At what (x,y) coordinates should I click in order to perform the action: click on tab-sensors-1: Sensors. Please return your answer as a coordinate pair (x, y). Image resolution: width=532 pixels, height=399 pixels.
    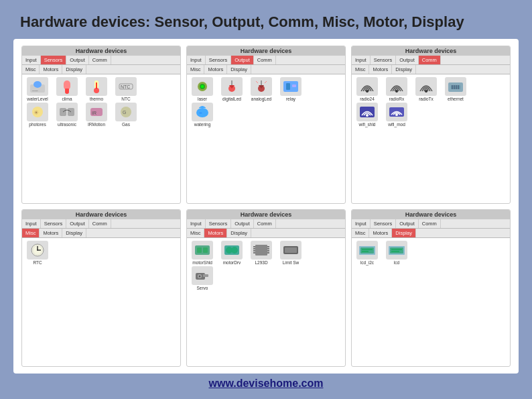
    Looking at the image, I should click on (54, 60).